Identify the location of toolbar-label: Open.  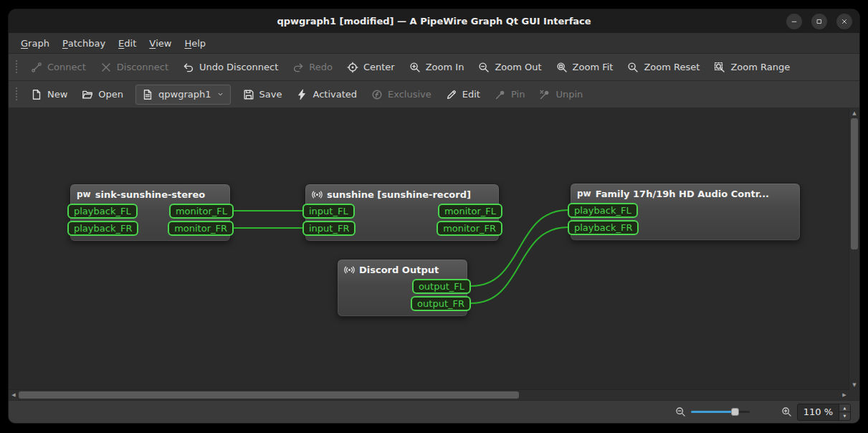
(110, 95).